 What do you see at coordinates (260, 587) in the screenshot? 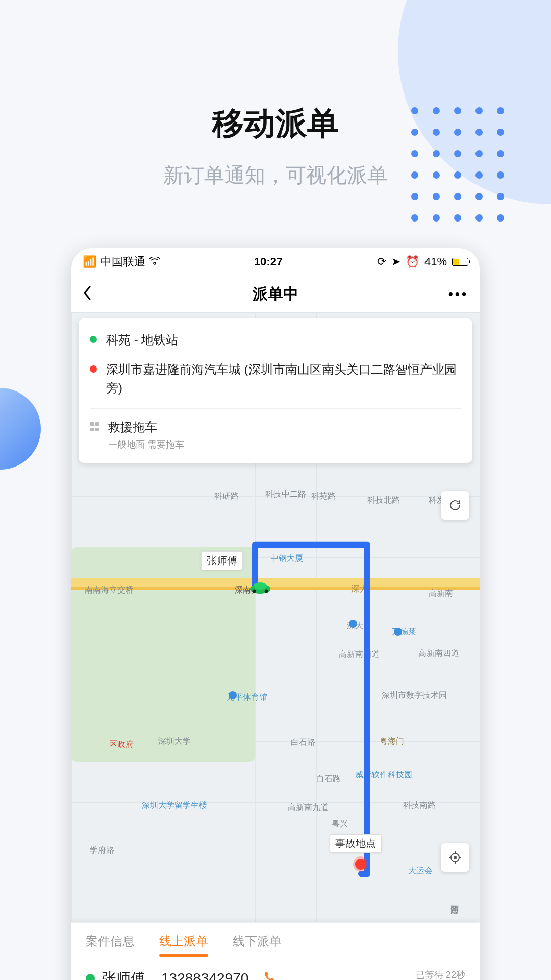
I see `driver-car-icon` at bounding box center [260, 587].